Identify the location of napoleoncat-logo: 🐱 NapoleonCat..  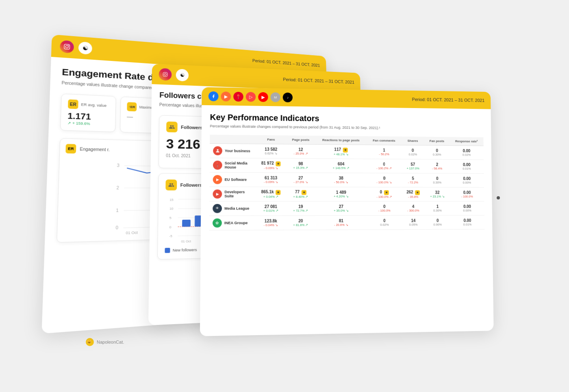
(105, 342).